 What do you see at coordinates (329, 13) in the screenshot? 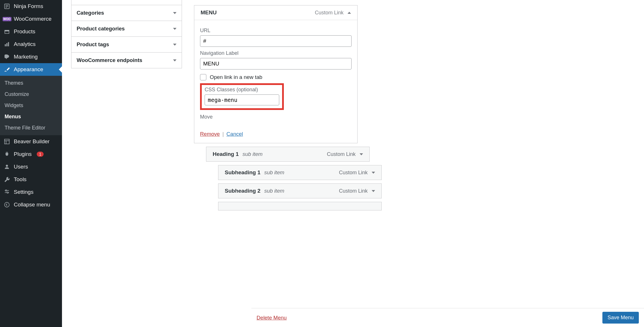
I see `menu-item-type: Custom Link` at bounding box center [329, 13].